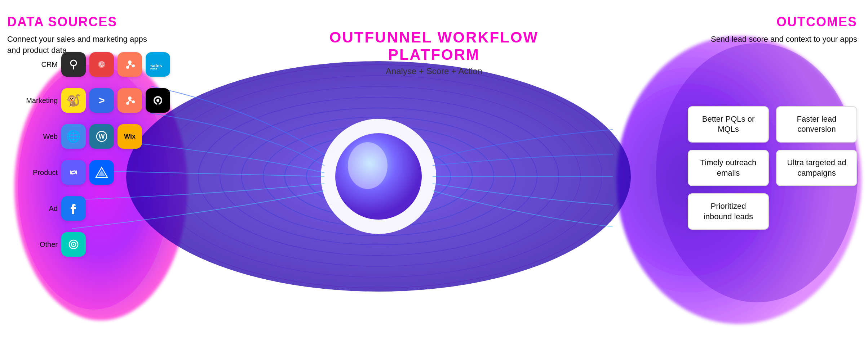  Describe the element at coordinates (74, 244) in the screenshot. I see `other-icon` at that location.